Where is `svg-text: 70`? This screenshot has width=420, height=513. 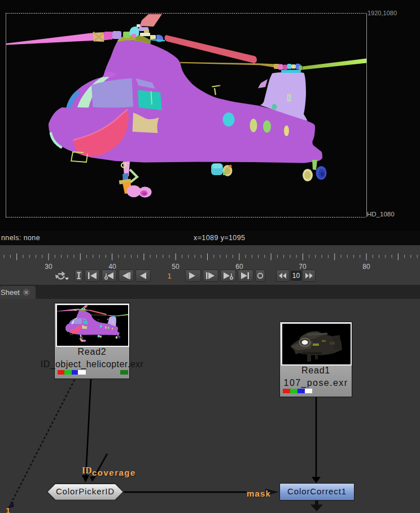 svg-text: 70 is located at coordinates (303, 267).